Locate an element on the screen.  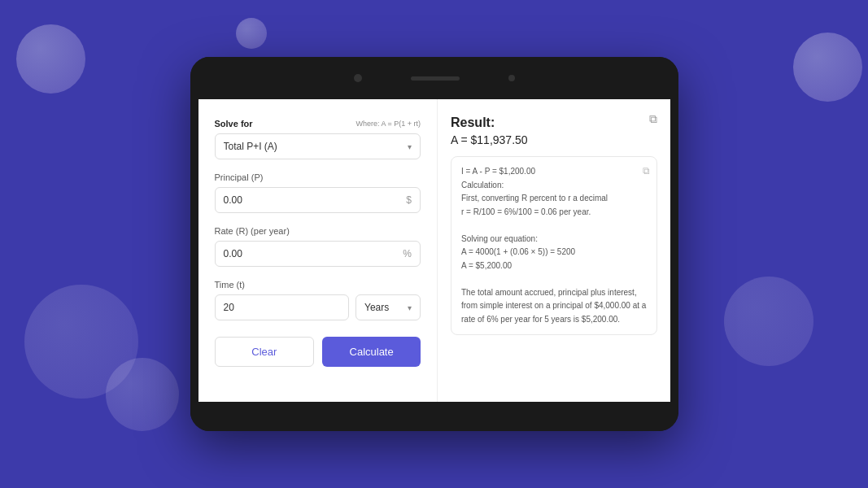
time-unit-select: Years Months Days is located at coordinates (388, 307).